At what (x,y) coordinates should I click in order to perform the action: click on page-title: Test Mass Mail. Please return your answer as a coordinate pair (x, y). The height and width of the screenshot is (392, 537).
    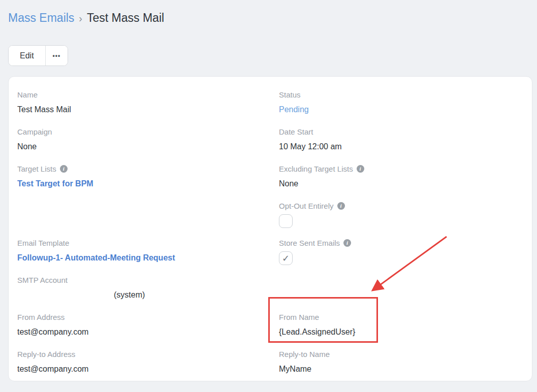
    Looking at the image, I should click on (125, 18).